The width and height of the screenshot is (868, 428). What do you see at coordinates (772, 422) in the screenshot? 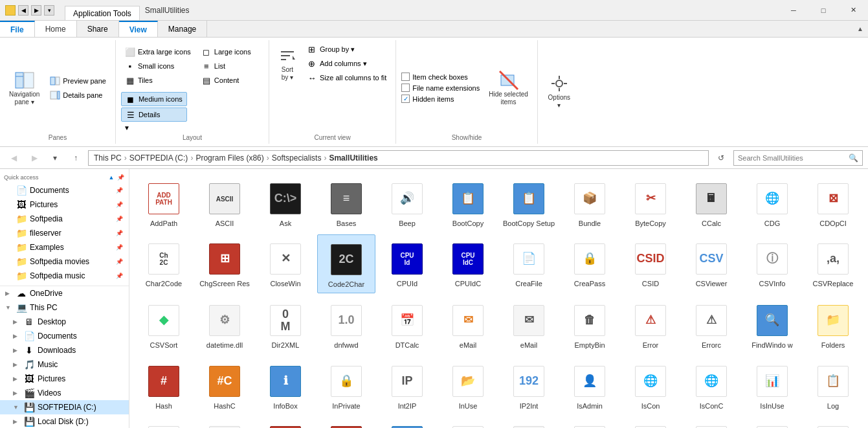
I see `file-item-RenEx: ✏RenEx` at bounding box center [772, 422].